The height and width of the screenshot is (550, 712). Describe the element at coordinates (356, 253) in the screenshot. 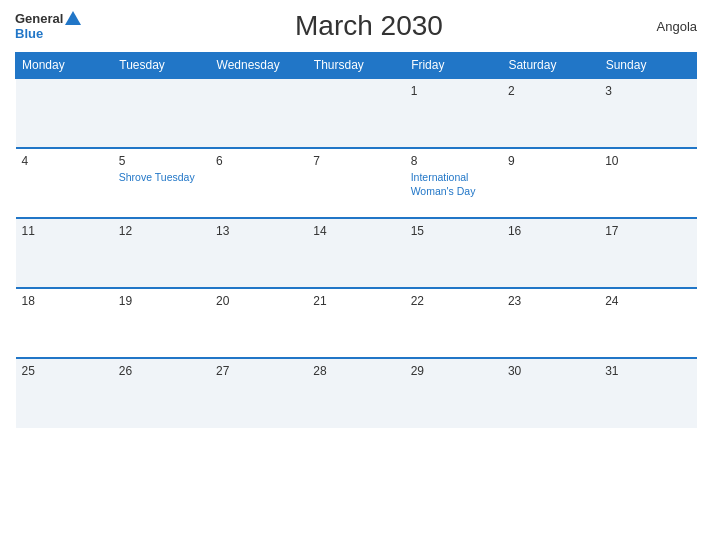

I see `calendar-row: 11121314151617` at that location.